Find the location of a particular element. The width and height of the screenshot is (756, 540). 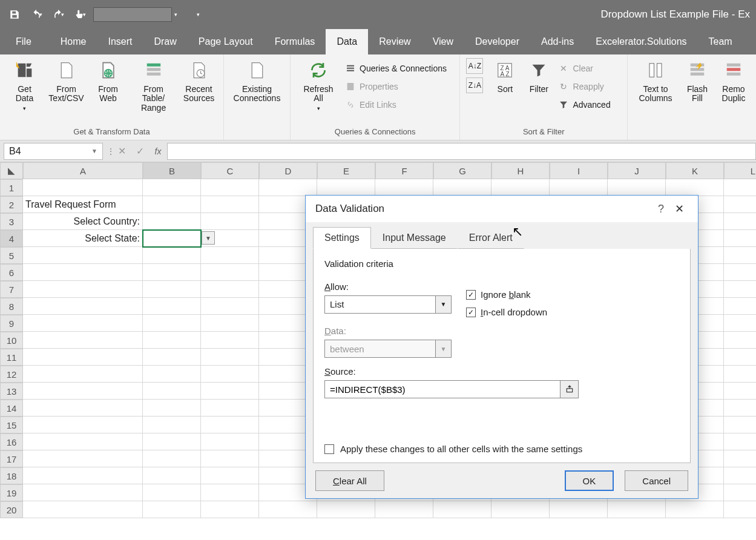

row-header-18: 18 is located at coordinates (12, 476).